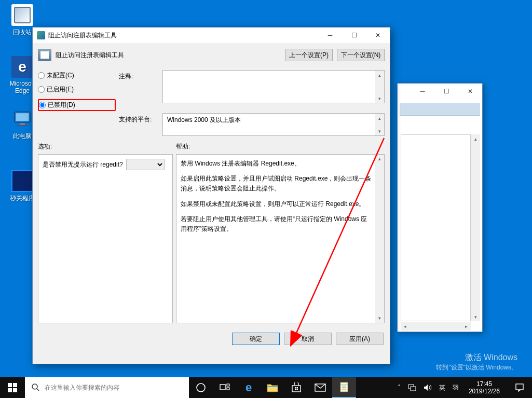 This screenshot has width=532, height=398. I want to click on task-view-icon, so click(225, 388).